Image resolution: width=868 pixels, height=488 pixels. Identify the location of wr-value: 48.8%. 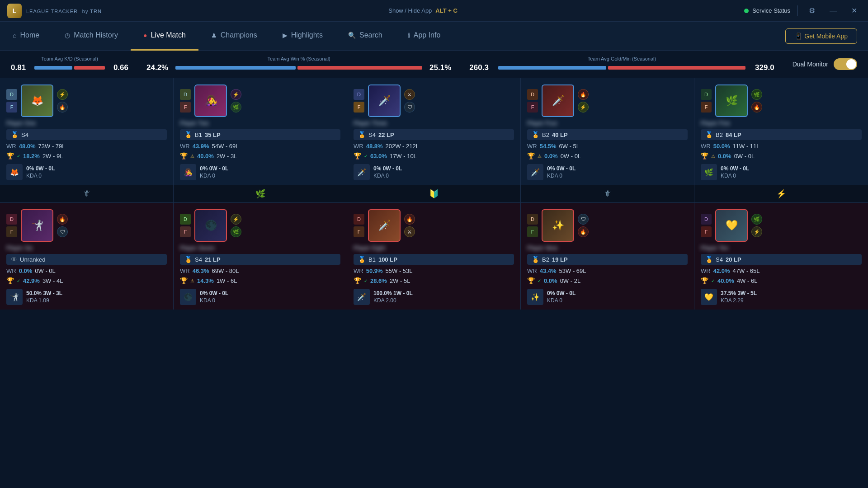
(374, 146).